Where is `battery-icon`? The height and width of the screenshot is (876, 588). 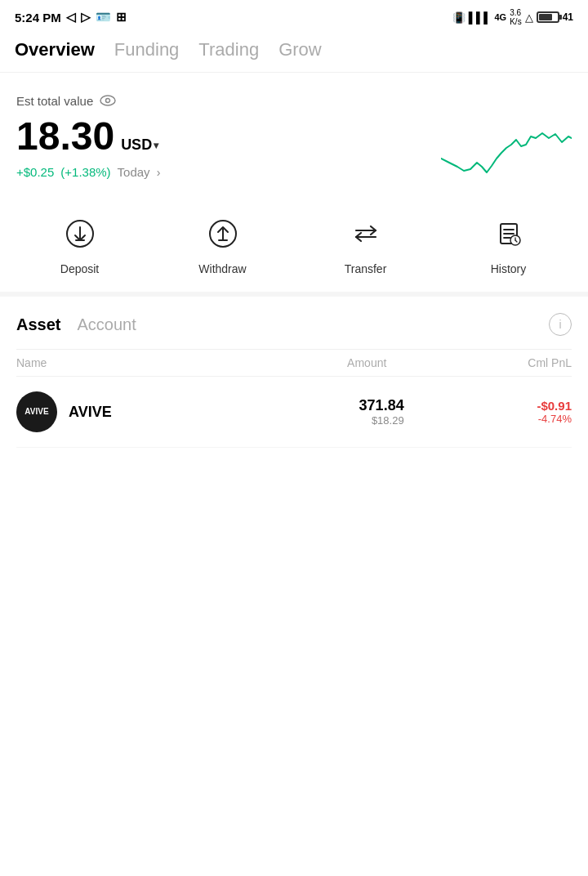 battery-icon is located at coordinates (548, 17).